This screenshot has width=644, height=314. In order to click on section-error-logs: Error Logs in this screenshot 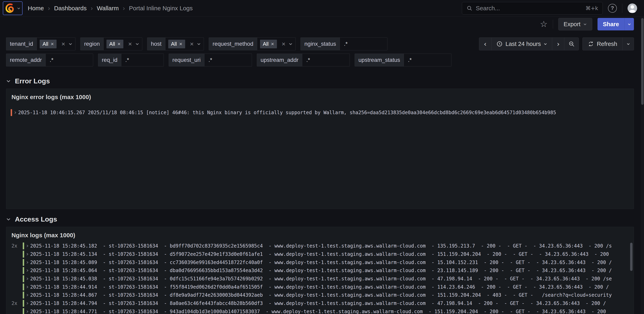, I will do `click(320, 81)`.